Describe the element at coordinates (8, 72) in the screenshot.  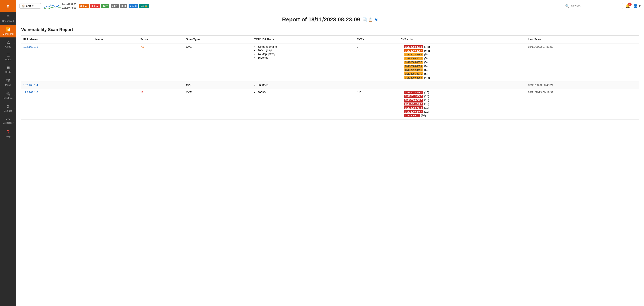
I see `sidebar-item-label: Hosts` at that location.